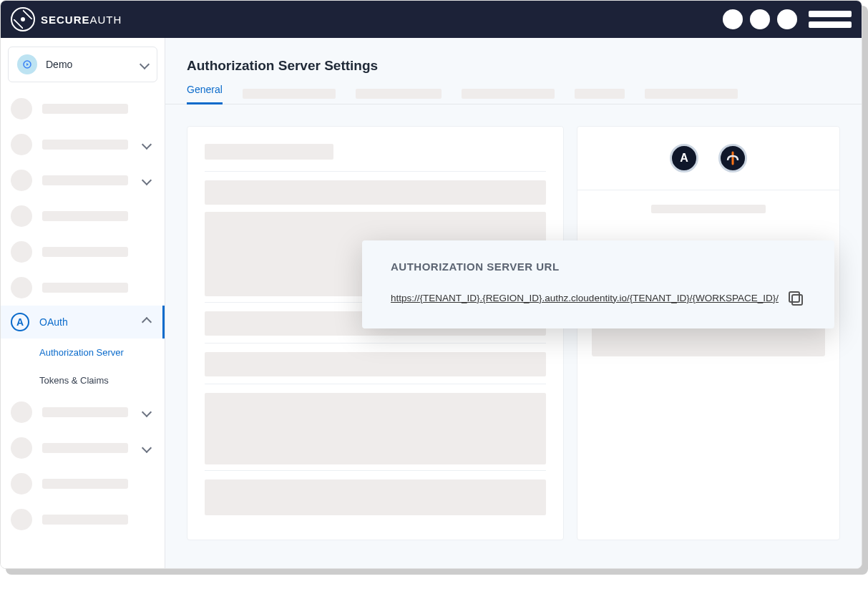 The height and width of the screenshot is (599, 868). Describe the element at coordinates (269, 152) in the screenshot. I see `card-title-placeholder` at that location.